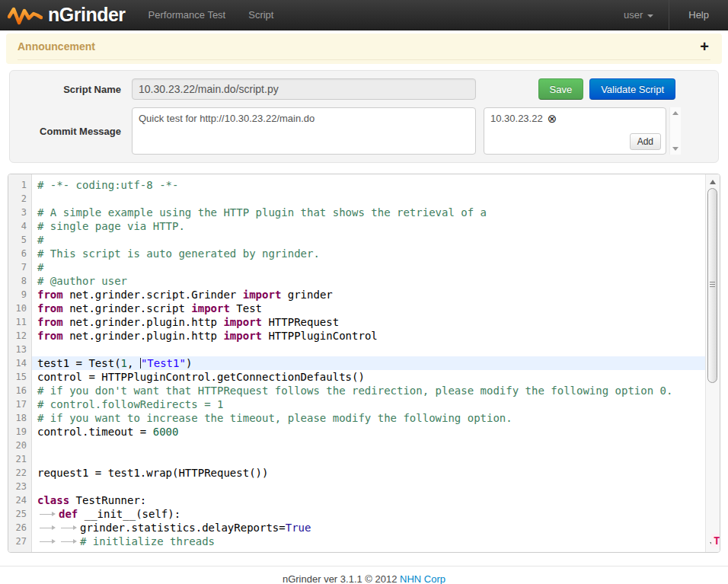  I want to click on brand-name: nGrinder, so click(87, 15).